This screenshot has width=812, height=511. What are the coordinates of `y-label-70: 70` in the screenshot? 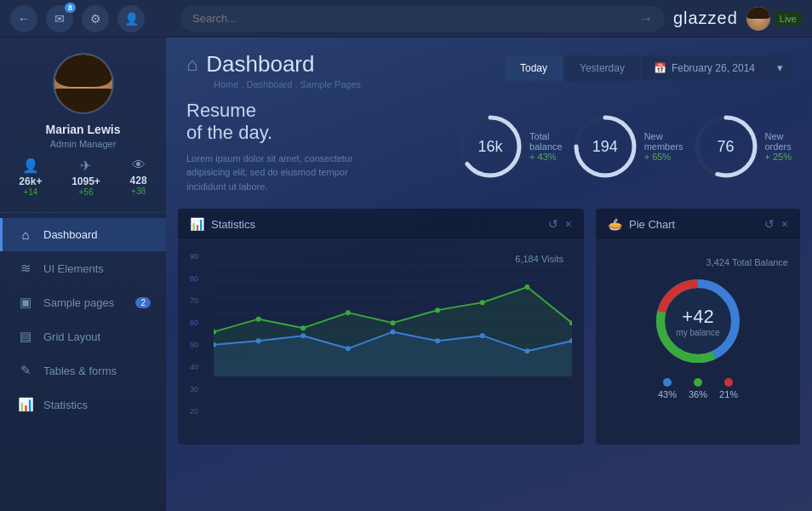 It's located at (194, 301).